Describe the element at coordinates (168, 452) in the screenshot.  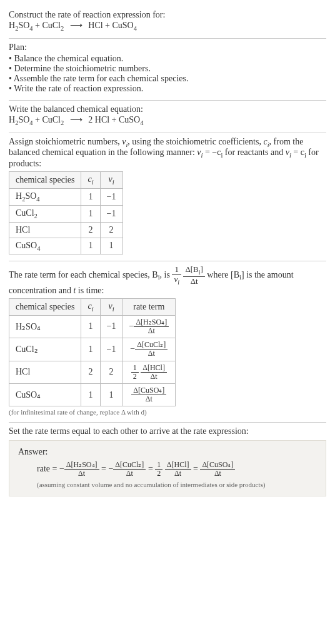
I see `answer-label: Answer:` at that location.